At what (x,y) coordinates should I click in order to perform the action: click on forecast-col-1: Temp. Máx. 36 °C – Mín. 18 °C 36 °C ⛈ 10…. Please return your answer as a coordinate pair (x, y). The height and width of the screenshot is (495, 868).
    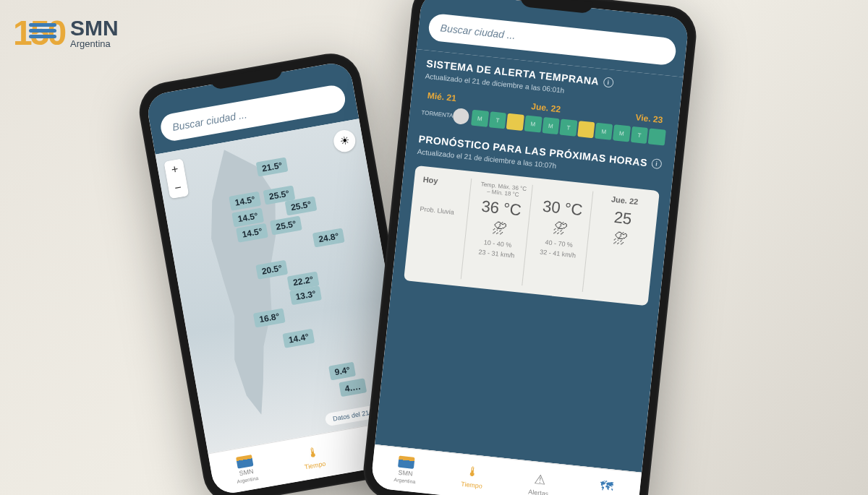
    Looking at the image, I should click on (499, 233).